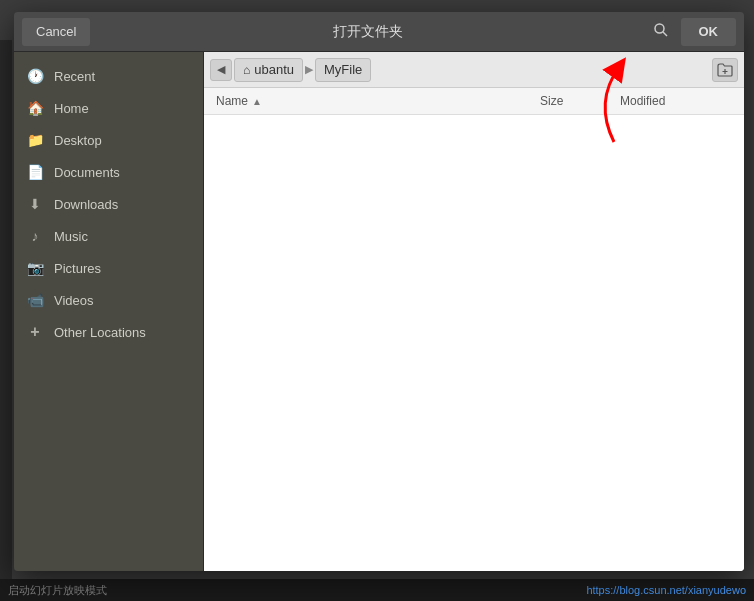  I want to click on back-arrow-icon: ◀, so click(221, 70).